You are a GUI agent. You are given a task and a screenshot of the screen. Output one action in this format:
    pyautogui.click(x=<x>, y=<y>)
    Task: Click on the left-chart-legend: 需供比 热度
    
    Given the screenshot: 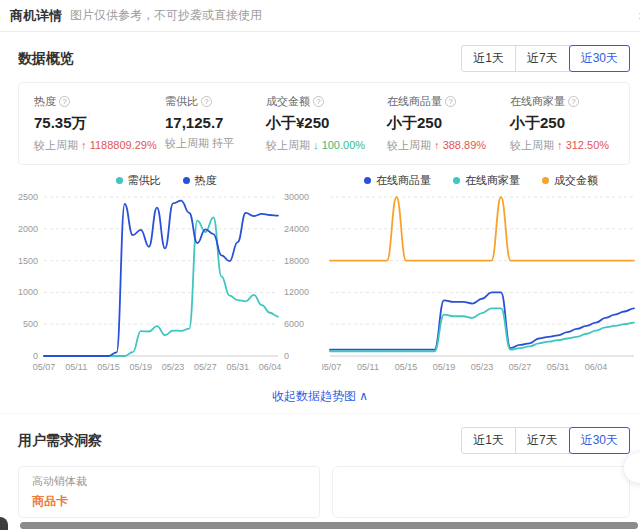 What is the action you would take?
    pyautogui.click(x=166, y=180)
    